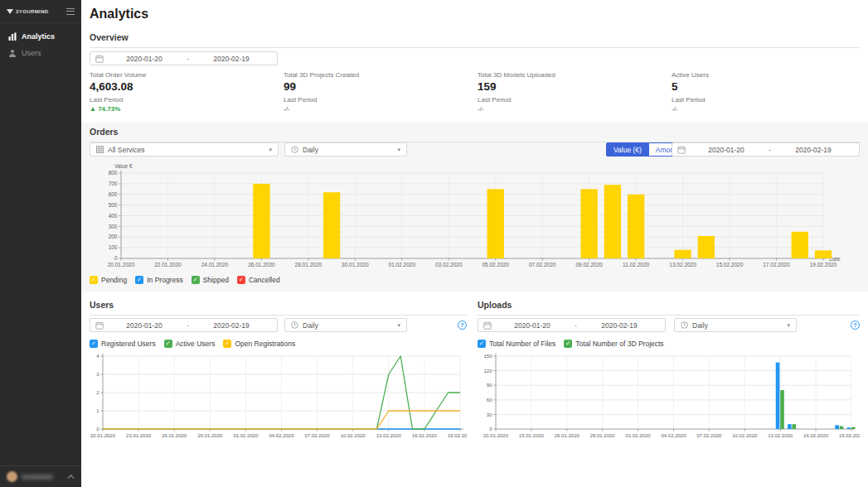  What do you see at coordinates (113, 227) in the screenshot?
I see `svg-text: 300` at bounding box center [113, 227].